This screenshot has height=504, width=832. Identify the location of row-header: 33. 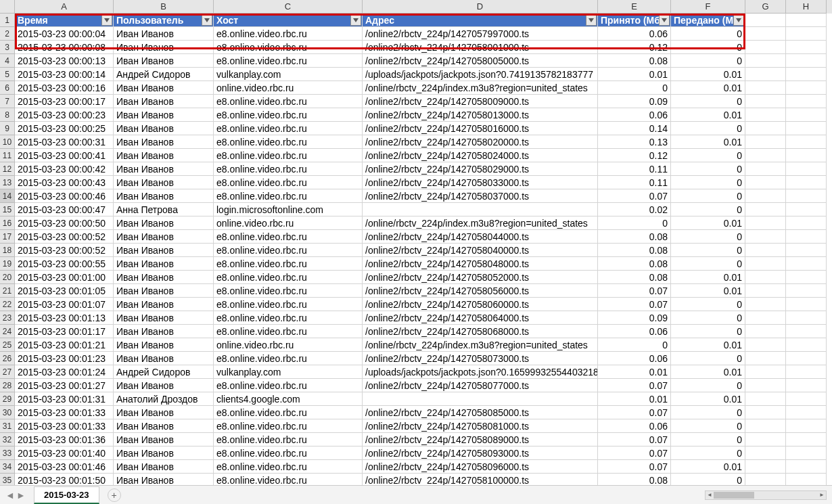
(7, 453).